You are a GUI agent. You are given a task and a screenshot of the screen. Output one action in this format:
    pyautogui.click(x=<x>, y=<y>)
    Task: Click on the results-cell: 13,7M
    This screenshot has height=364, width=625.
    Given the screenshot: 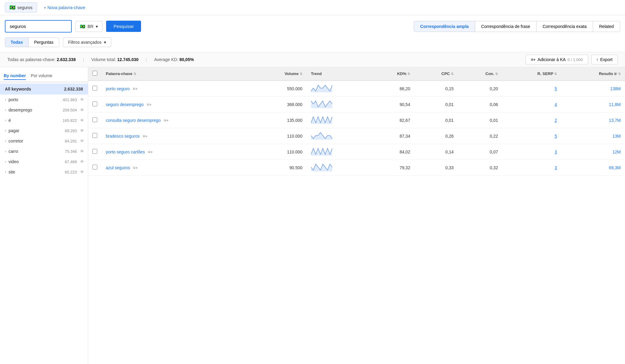 What is the action you would take?
    pyautogui.click(x=593, y=120)
    